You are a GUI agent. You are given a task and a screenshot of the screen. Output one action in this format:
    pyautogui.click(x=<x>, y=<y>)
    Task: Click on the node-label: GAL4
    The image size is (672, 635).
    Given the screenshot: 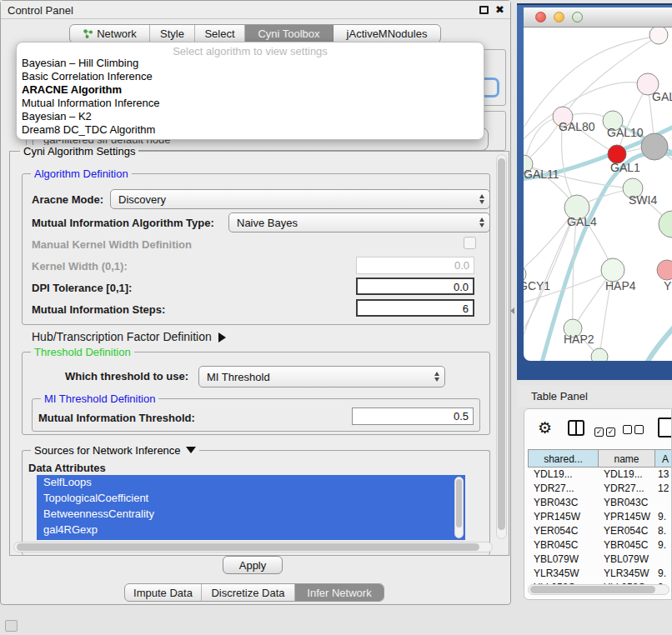 What is the action you would take?
    pyautogui.click(x=582, y=222)
    